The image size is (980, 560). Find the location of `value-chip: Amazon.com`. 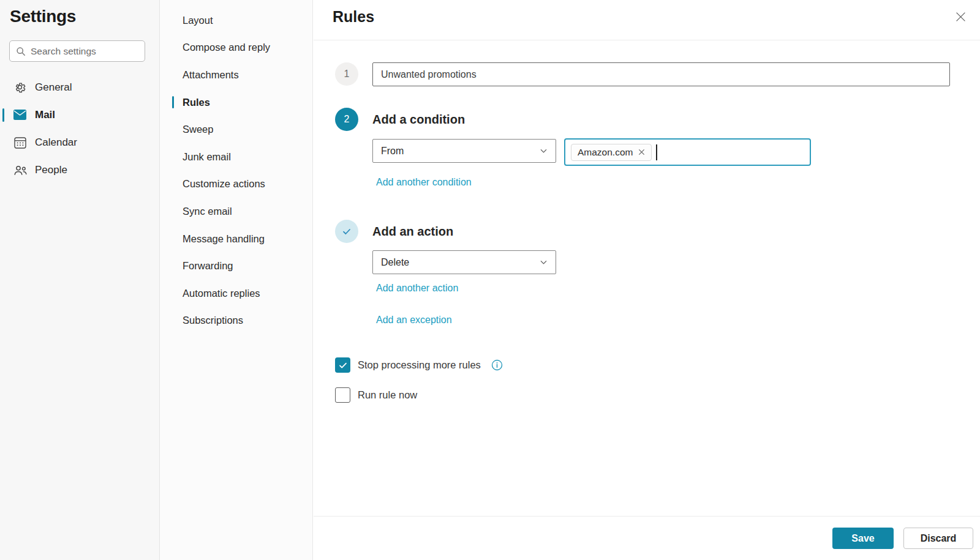

value-chip: Amazon.com is located at coordinates (611, 152).